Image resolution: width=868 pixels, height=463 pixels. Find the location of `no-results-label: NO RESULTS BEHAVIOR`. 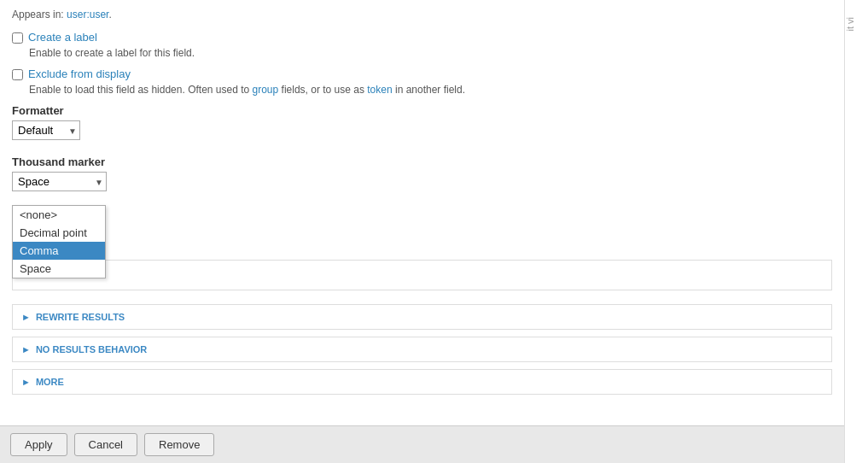

no-results-label: NO RESULTS BEHAVIOR is located at coordinates (91, 349).